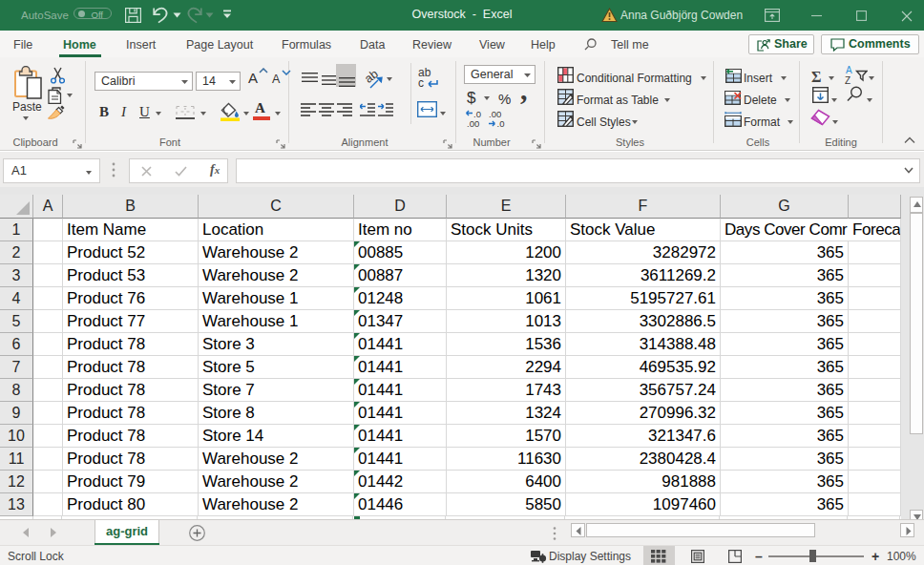 This screenshot has height=565, width=924. I want to click on svg-text: A, so click(850, 71).